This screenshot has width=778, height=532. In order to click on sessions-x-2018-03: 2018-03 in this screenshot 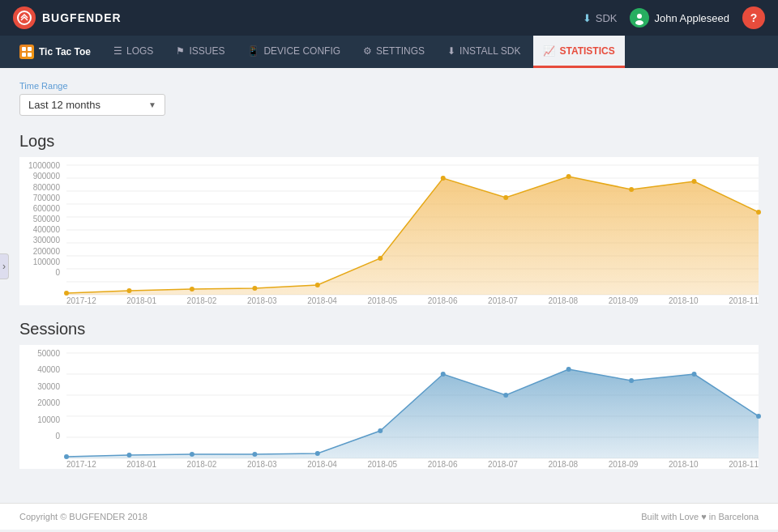, I will do `click(263, 465)`.